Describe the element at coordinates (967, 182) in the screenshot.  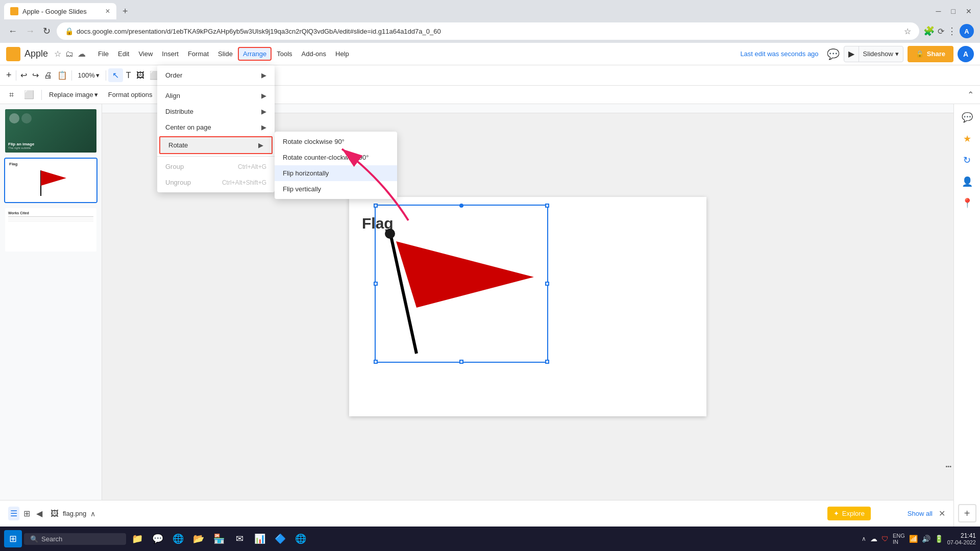
I see `sidebar-person-icon: 👤` at that location.